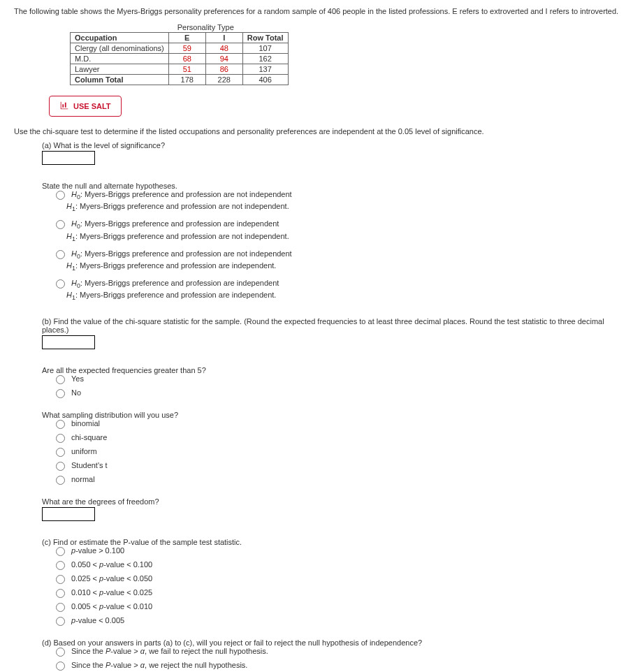  I want to click on dist-student-t, so click(60, 467).